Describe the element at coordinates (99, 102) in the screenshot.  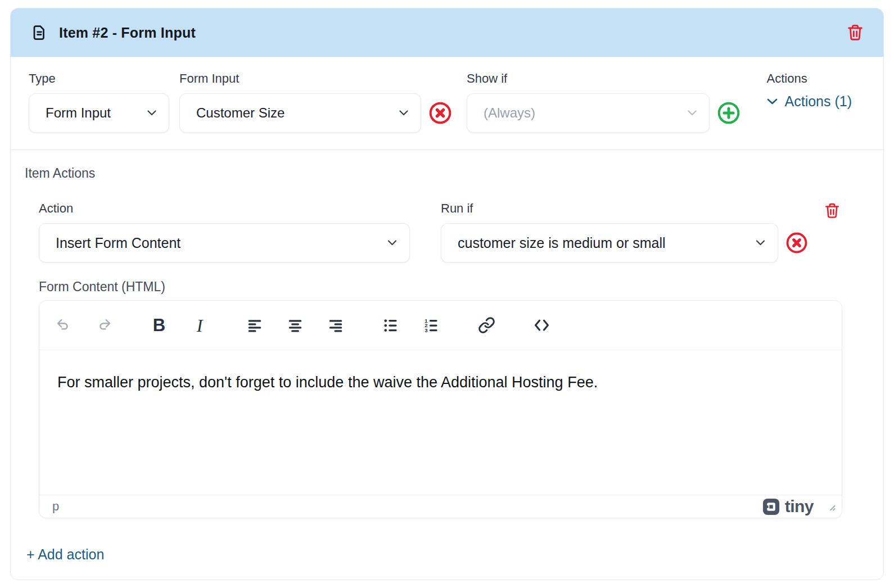
I see `field-type: Type Form Input` at that location.